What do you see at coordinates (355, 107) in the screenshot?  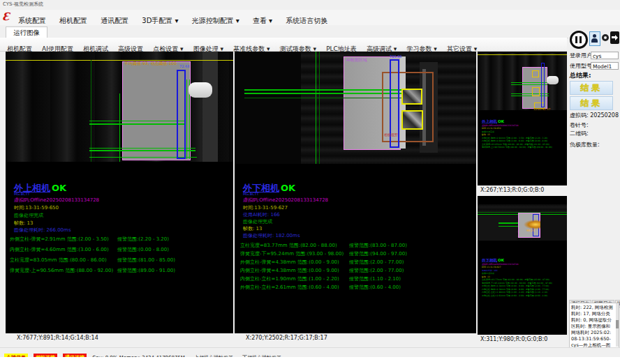 I see `camera-image-lower: 723.68 AI检测区域 相机视野` at bounding box center [355, 107].